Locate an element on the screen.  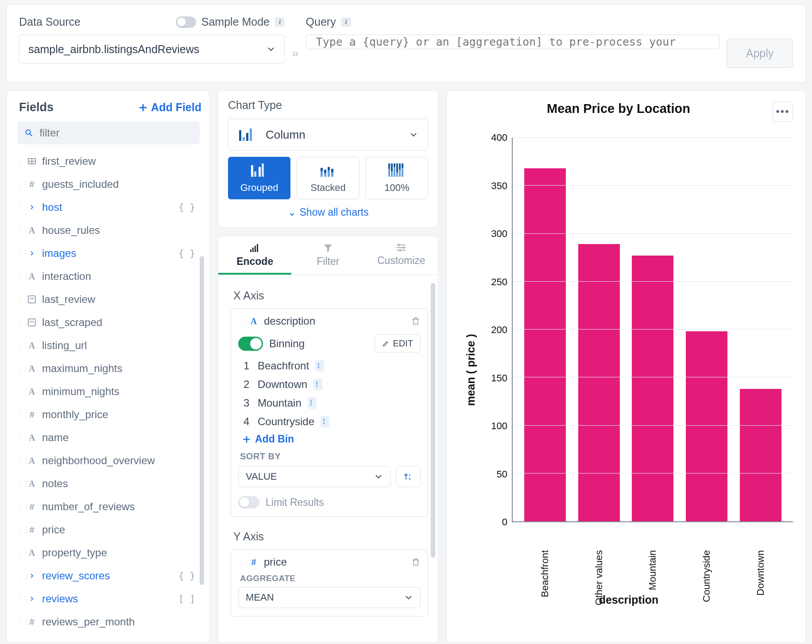
field-monthly_price: ⋮⋮#monthly_price is located at coordinates (108, 415).